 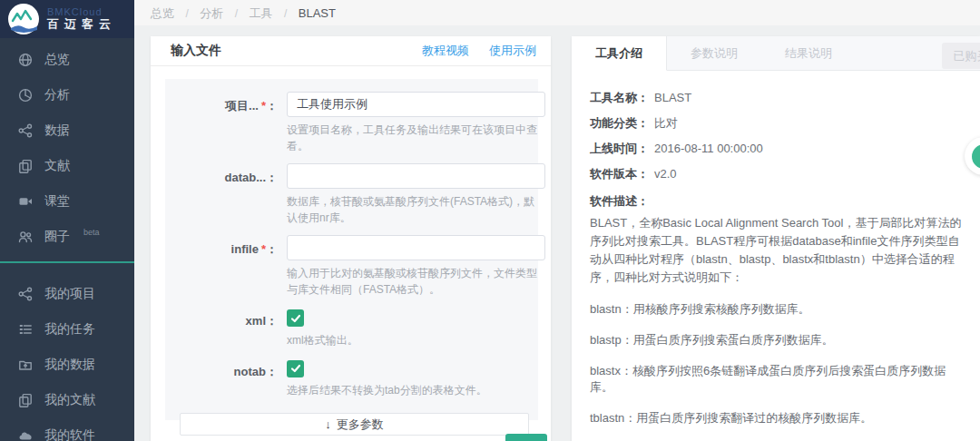 I want to click on topbar: 总览 / 分析 / 工具 / BLAST, so click(x=557, y=13).